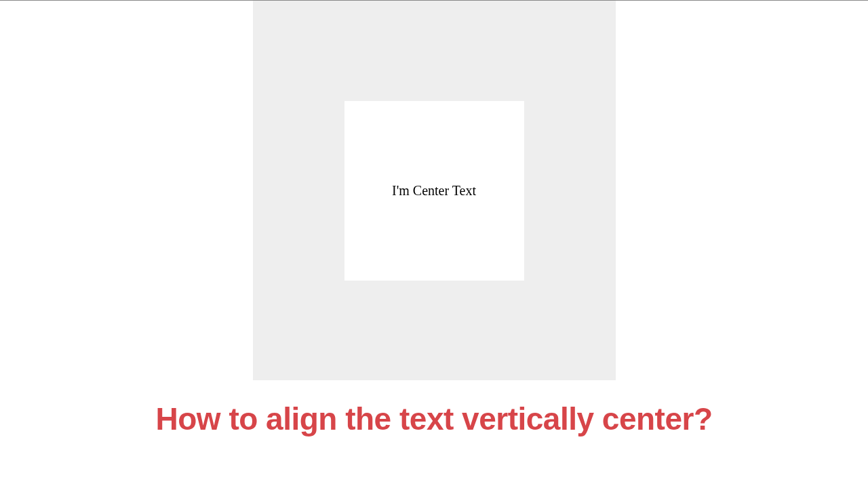 Image resolution: width=868 pixels, height=488 pixels. What do you see at coordinates (434, 191) in the screenshot?
I see `inner-box: I'm Center Text` at bounding box center [434, 191].